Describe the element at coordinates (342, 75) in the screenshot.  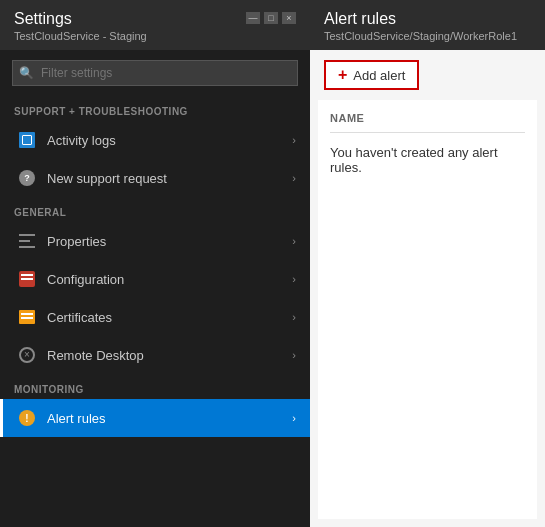
I see `plus-icon: +` at that location.